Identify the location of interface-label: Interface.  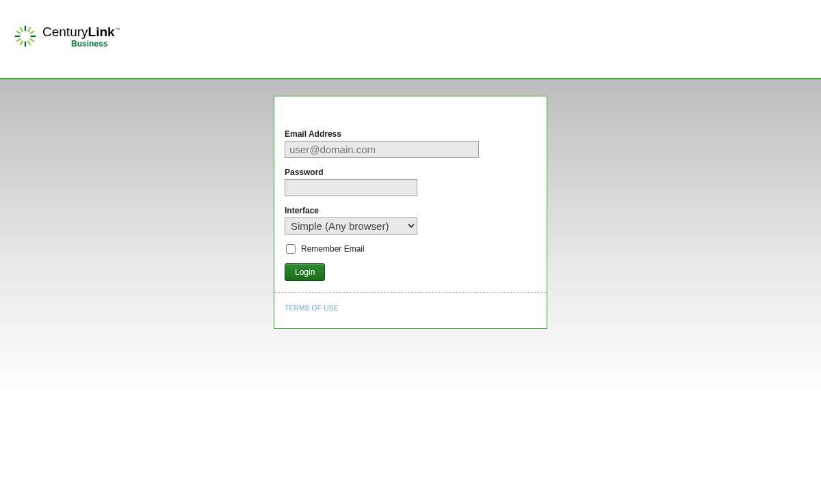
(410, 211).